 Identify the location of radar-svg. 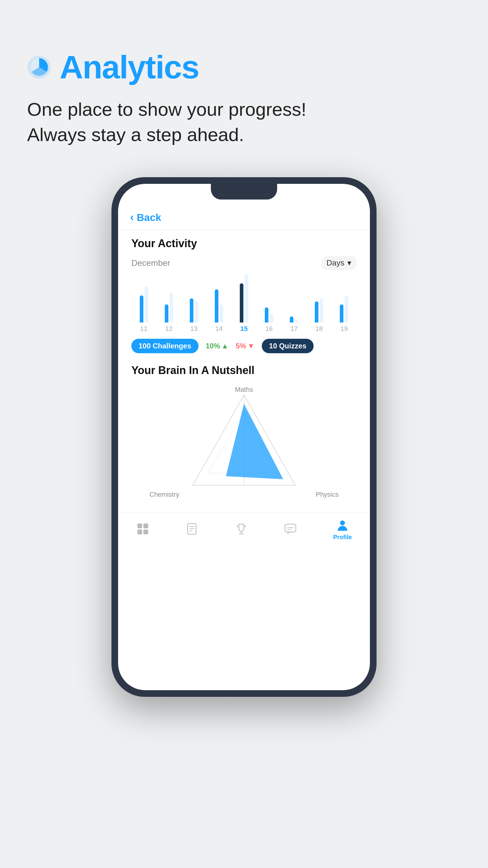
(244, 443).